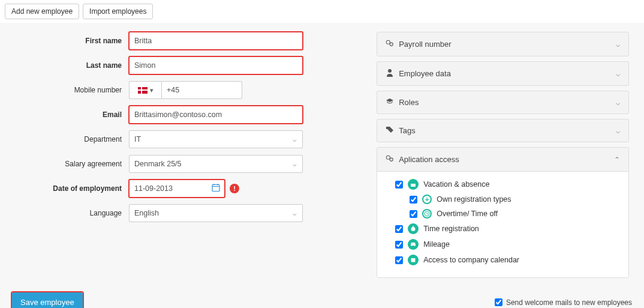 This screenshot has height=308, width=644. Describe the element at coordinates (216, 213) in the screenshot. I see `language-select` at that location.